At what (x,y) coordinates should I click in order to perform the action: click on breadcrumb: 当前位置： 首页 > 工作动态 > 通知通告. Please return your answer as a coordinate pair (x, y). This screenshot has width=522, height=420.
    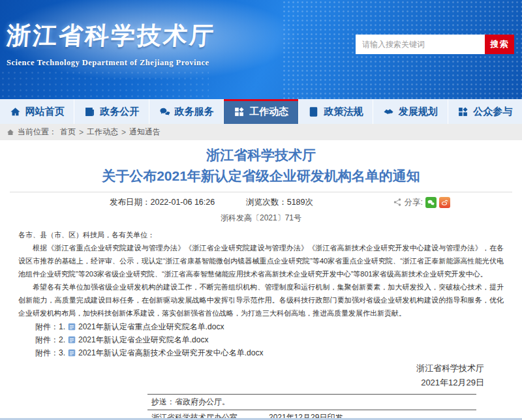
    Looking at the image, I should click on (261, 132).